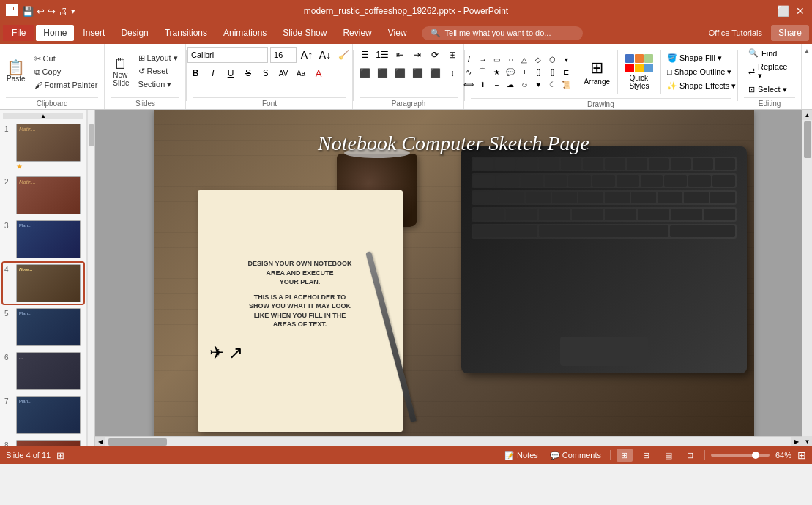 The image size is (812, 505). I want to click on arrange-button: ⊞ Arrange, so click(597, 72).